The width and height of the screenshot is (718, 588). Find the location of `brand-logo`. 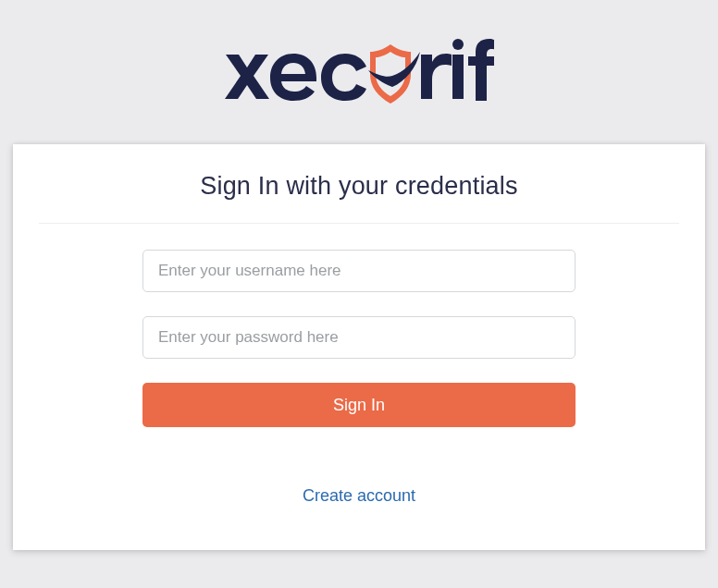

brand-logo is located at coordinates (359, 75).